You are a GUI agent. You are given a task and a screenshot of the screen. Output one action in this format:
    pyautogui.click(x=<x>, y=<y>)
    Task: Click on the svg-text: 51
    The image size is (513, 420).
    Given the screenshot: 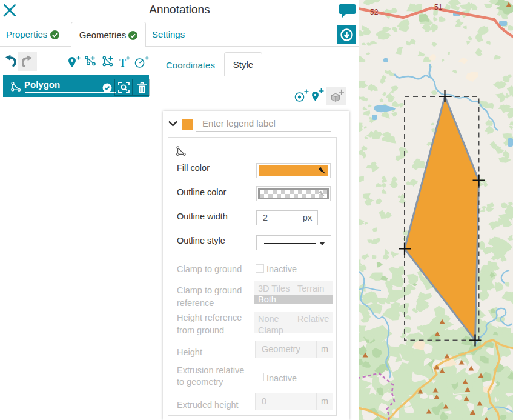 What is the action you would take?
    pyautogui.click(x=439, y=7)
    